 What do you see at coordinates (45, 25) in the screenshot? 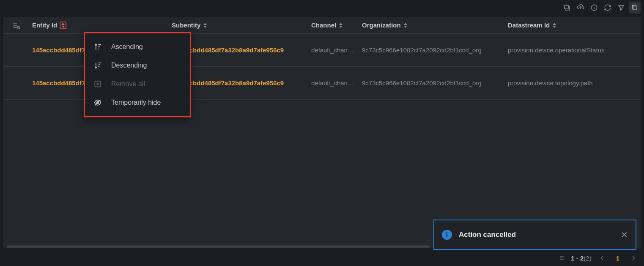
I see `column-label: Entity Id` at bounding box center [45, 25].